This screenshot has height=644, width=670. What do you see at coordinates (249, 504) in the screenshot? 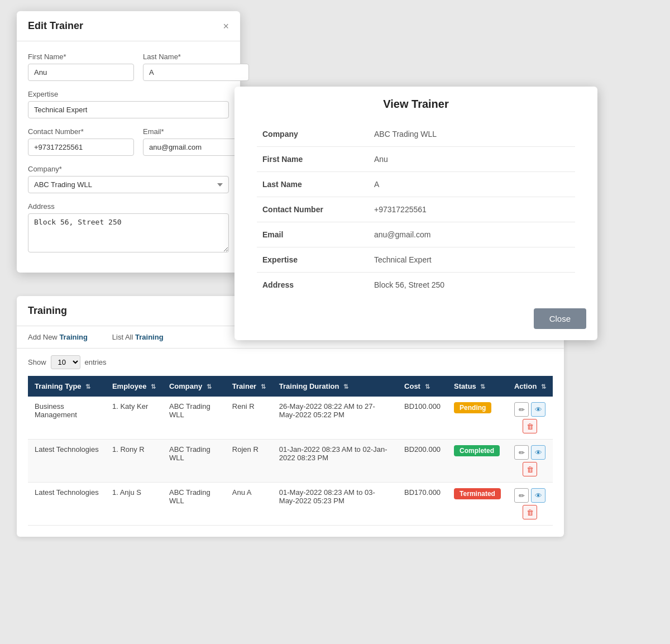
I see `trainer-cell: Anu A` at bounding box center [249, 504].